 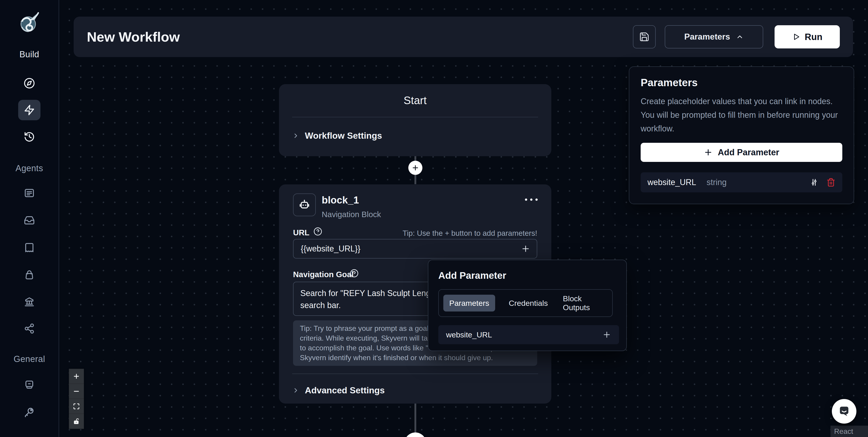 What do you see at coordinates (585, 303) in the screenshot?
I see `tab-block-outputs: Block Outputs` at bounding box center [585, 303].